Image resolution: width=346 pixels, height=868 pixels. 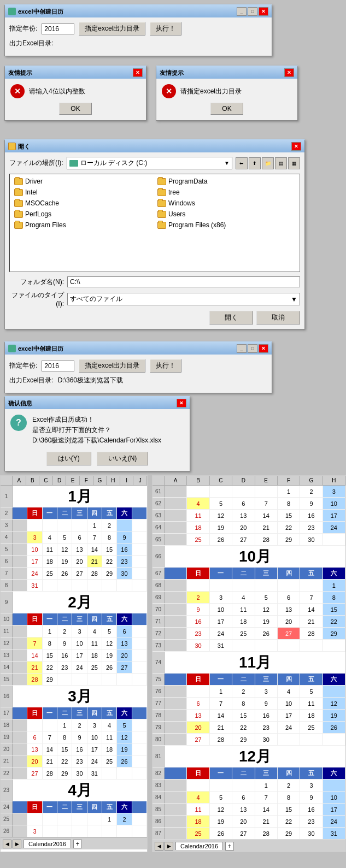 What do you see at coordinates (294, 163) in the screenshot?
I see `tb-view-button2: ▦` at bounding box center [294, 163].